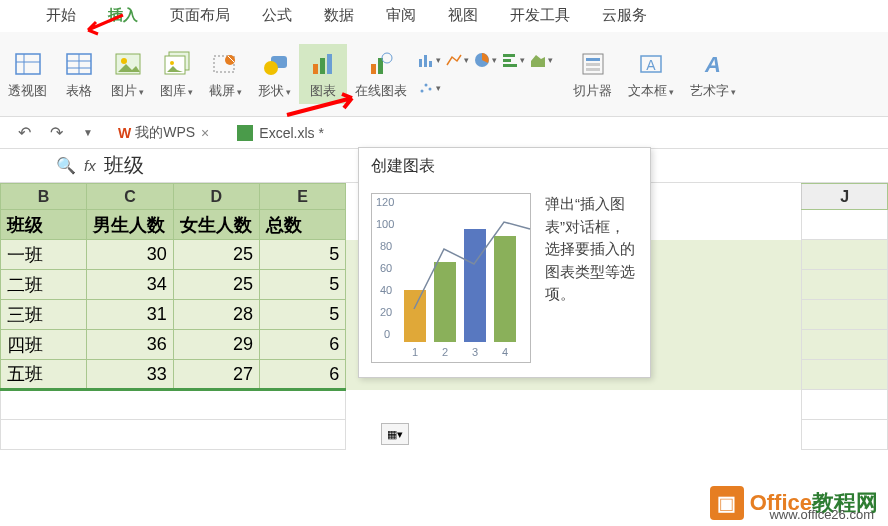  Describe the element at coordinates (176, 74) in the screenshot. I see `gallery-button: 图库▾` at that location.